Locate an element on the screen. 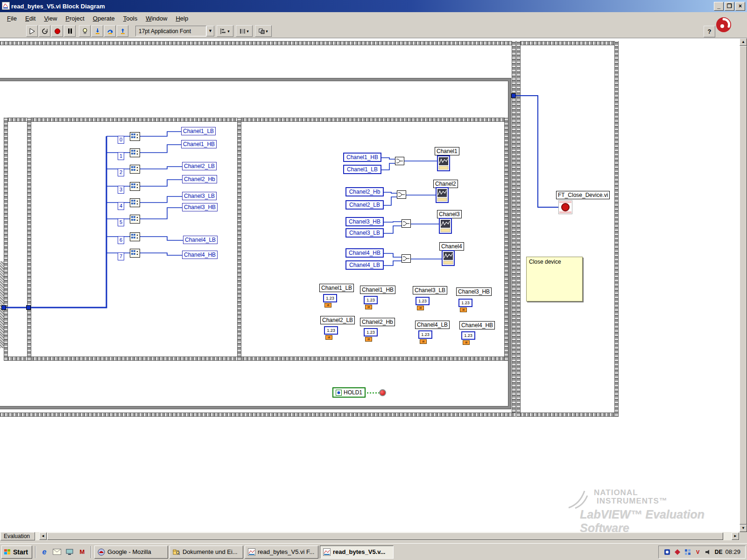 This screenshot has height=560, width=747. terminal-label-hb: Chanel3_HB is located at coordinates (365, 222).